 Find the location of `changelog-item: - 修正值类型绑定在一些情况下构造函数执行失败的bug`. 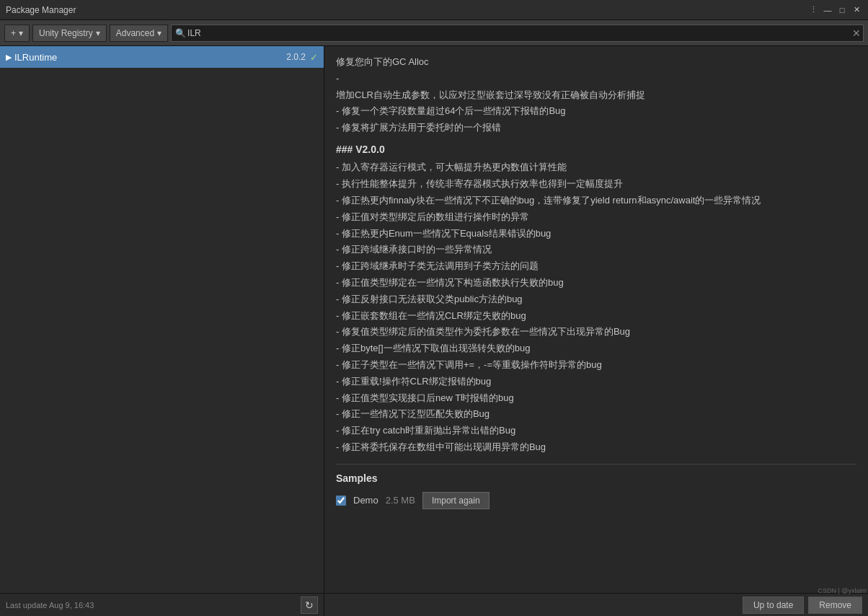

changelog-item: - 修正值类型绑定在一些情况下构造函数执行失败的bug is located at coordinates (596, 283).